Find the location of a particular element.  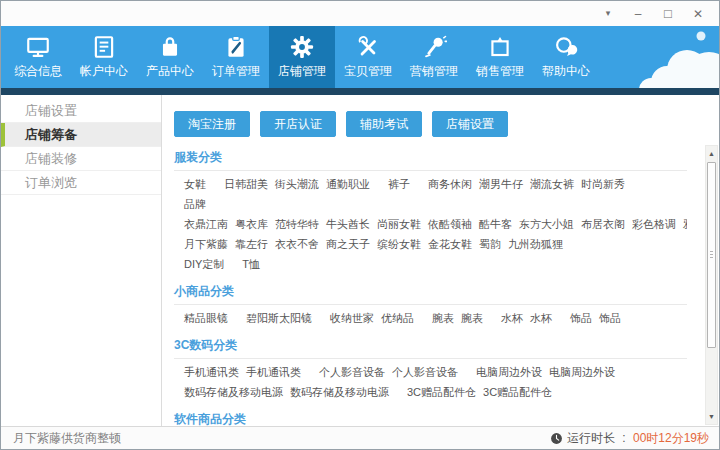

section-title: 3C数码分类 is located at coordinates (430, 348).